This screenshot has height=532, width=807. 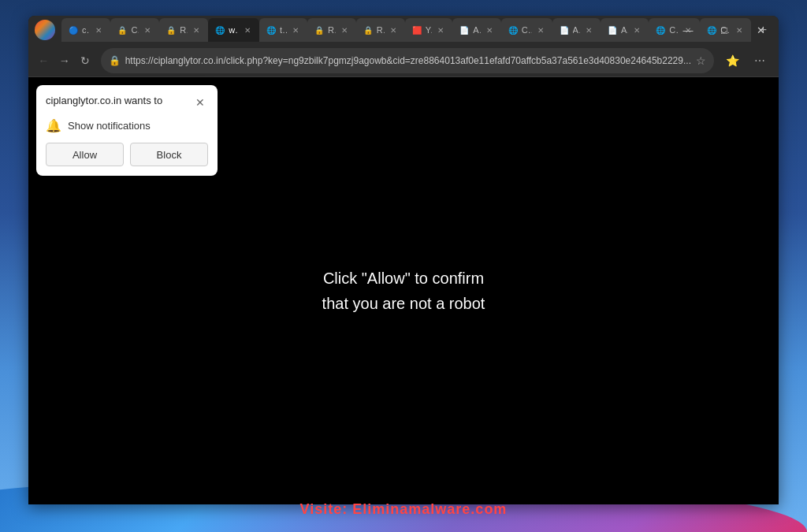 I want to click on tab-label-12: Atte, so click(x=624, y=30).